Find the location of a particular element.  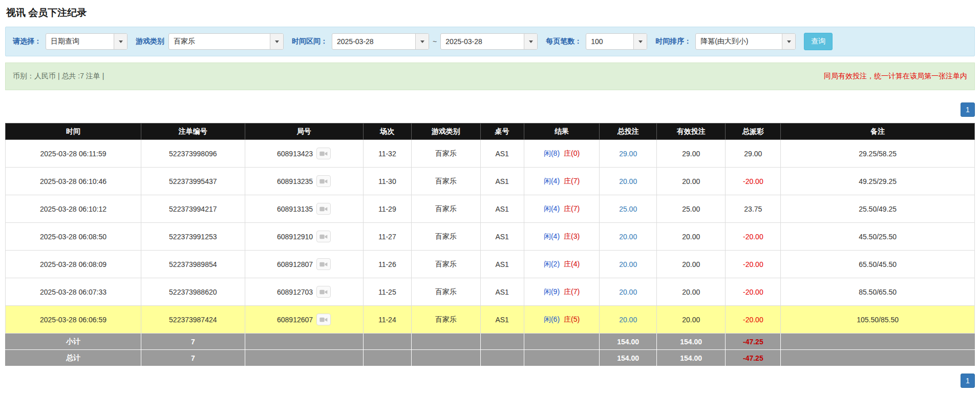

cell-remark: 45.50/25.50 is located at coordinates (878, 237).